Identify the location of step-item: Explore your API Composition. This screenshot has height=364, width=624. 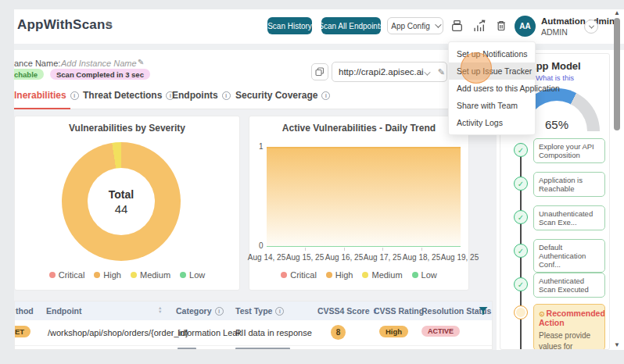
(569, 151).